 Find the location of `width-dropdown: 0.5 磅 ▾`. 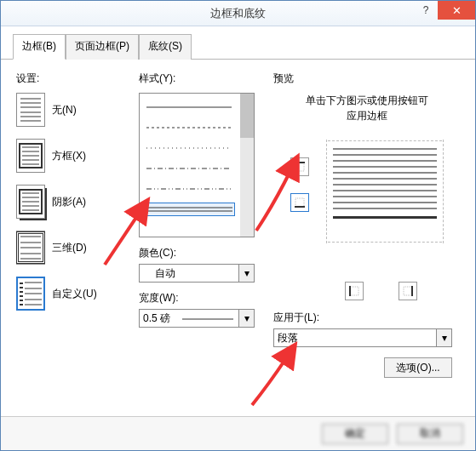

width-dropdown: 0.5 磅 ▾ is located at coordinates (197, 318).